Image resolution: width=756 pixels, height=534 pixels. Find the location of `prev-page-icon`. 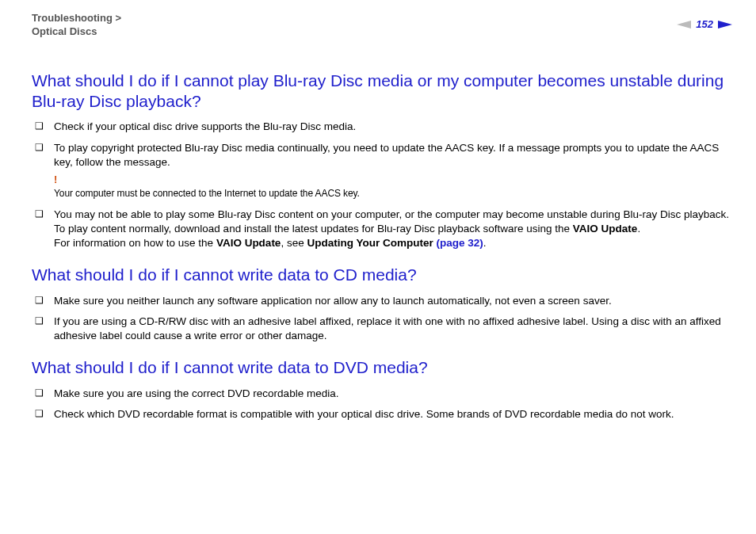

prev-page-icon is located at coordinates (684, 25).